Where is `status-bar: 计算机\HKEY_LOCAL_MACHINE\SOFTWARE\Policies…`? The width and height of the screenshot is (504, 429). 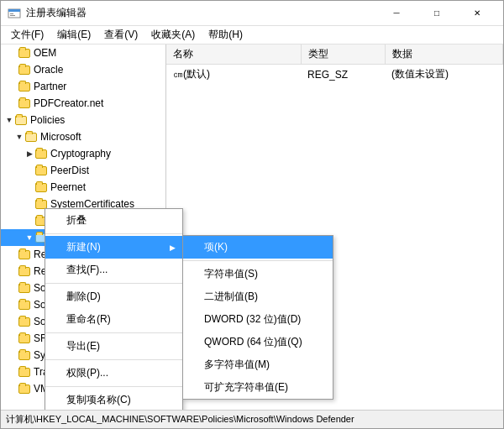 status-bar: 计算机\HKEY_LOCAL_MACHINE\SOFTWARE\Policies… is located at coordinates (252, 419).